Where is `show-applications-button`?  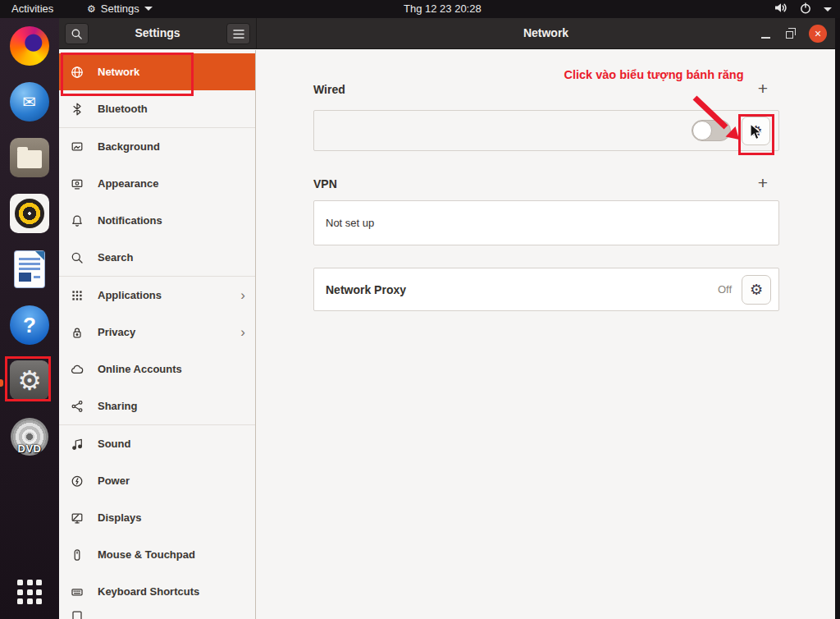
show-applications-button is located at coordinates (30, 592).